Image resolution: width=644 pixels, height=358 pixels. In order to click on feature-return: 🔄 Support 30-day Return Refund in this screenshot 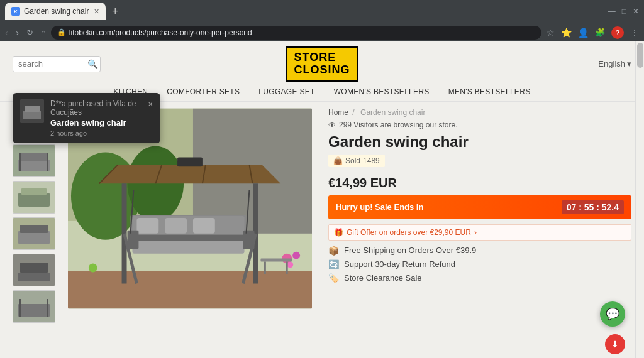, I will do `click(480, 264)`.